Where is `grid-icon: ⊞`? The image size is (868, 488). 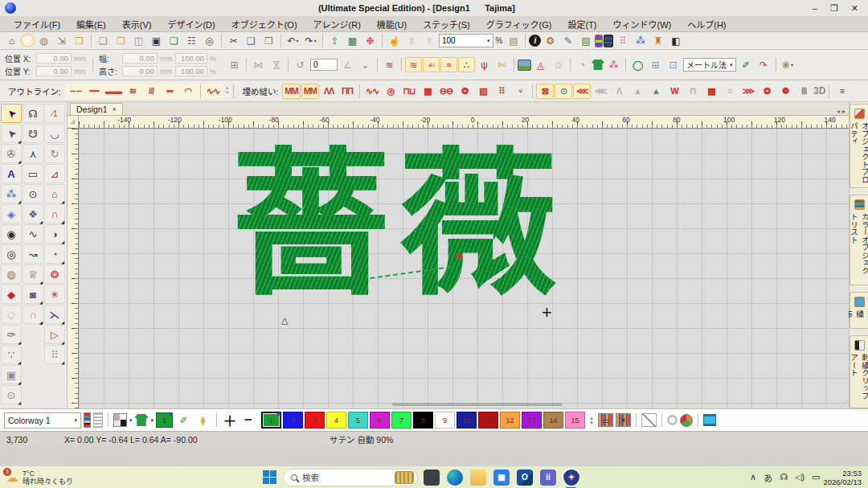 grid-icon: ⊞ is located at coordinates (656, 64).